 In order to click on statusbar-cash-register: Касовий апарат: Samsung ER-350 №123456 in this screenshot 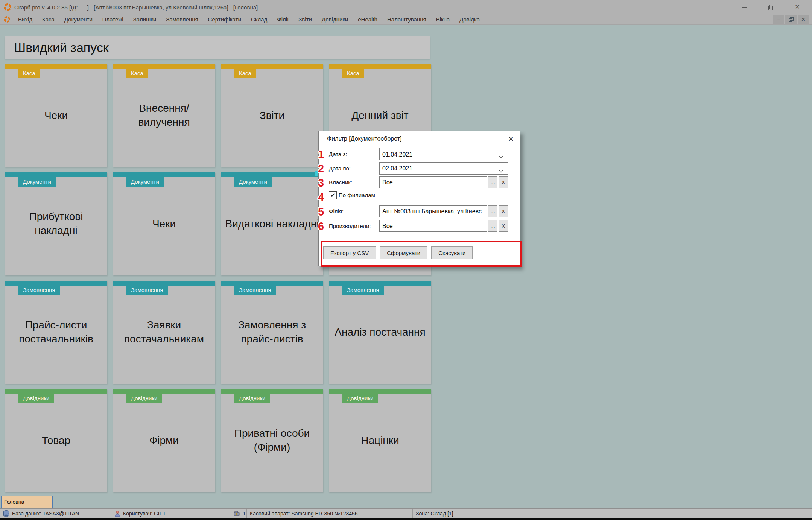, I will do `click(304, 514)`.